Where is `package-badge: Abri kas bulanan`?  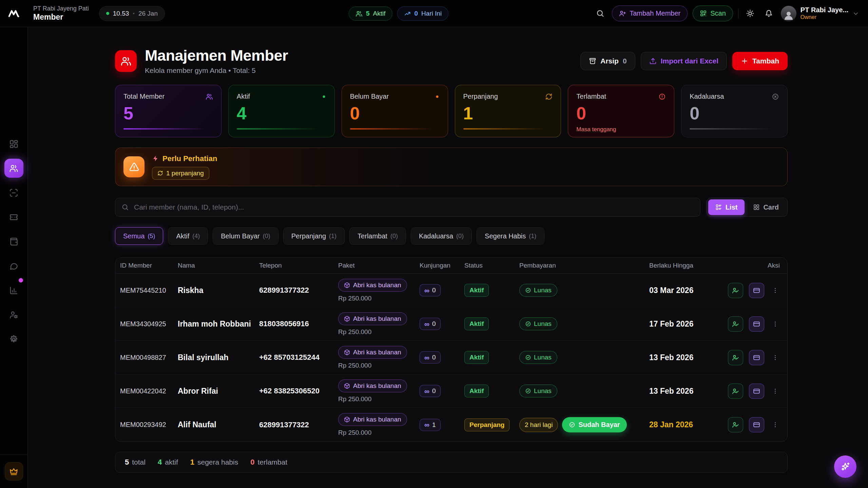
package-badge: Abri kas bulanan is located at coordinates (372, 285).